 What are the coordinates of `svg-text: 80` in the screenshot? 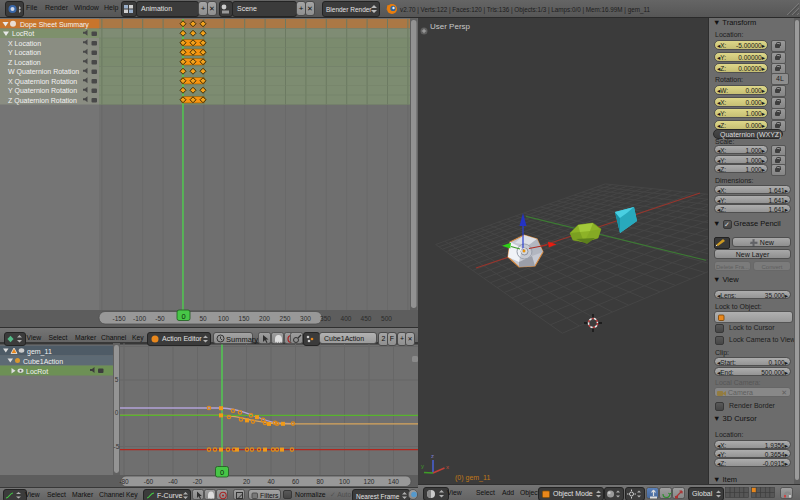 It's located at (320, 482).